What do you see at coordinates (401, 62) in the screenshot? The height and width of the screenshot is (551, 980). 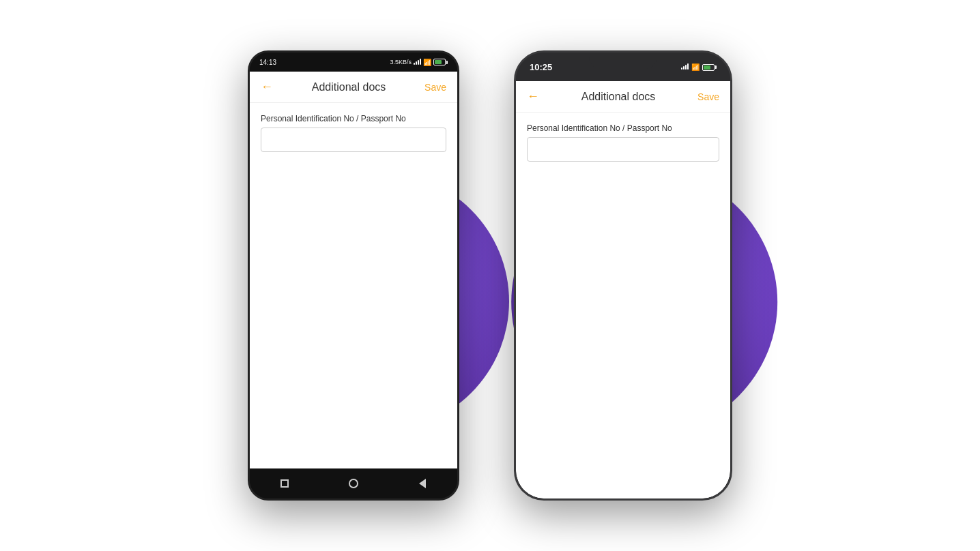 I see `android-network-speed: 3.5KB/s` at bounding box center [401, 62].